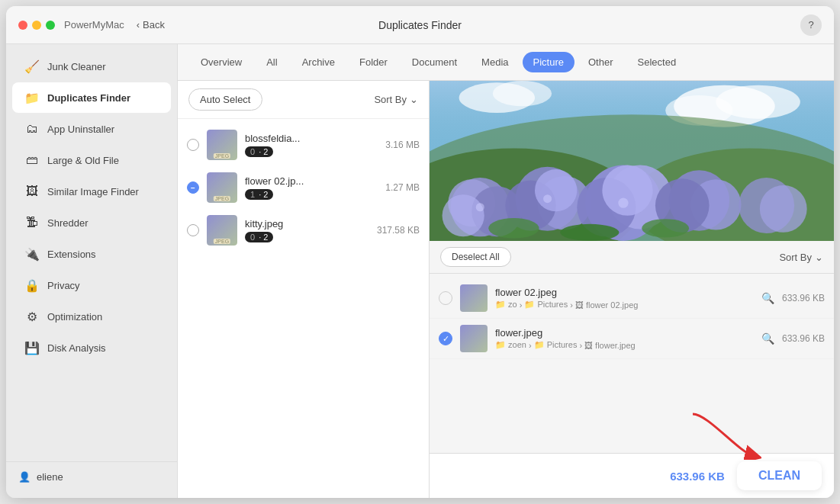 This screenshot has width=840, height=504. Describe the element at coordinates (311, 194) in the screenshot. I see `file-badges-1: 1 · 2` at that location.